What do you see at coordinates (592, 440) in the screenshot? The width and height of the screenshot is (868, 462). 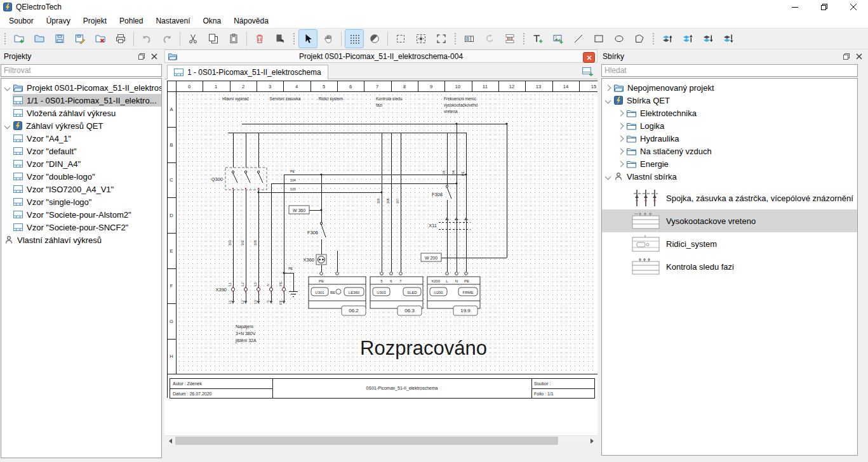 I see `scroll-right-button` at bounding box center [592, 440].